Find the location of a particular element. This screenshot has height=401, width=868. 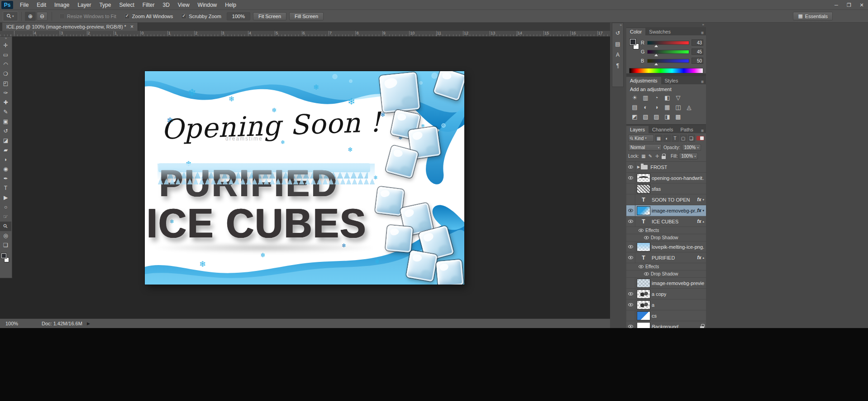

levels-icon: ▥ is located at coordinates (645, 98).